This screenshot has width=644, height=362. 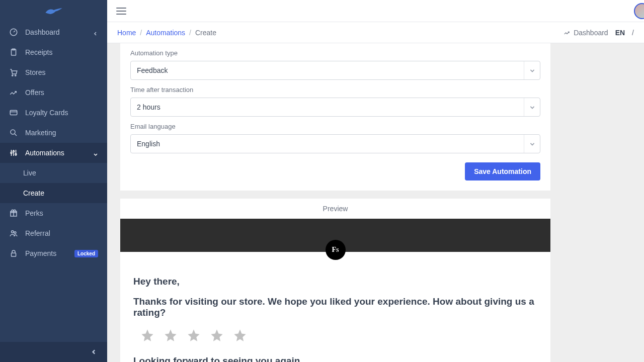 I want to click on app-logo, so click(x=53, y=11).